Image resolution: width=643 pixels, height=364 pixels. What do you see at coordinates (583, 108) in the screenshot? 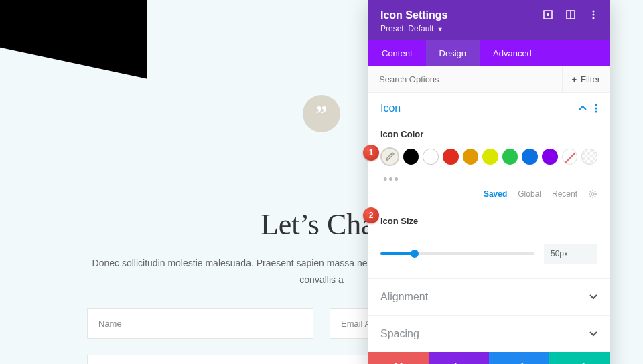
I see `collapse-icon` at bounding box center [583, 108].